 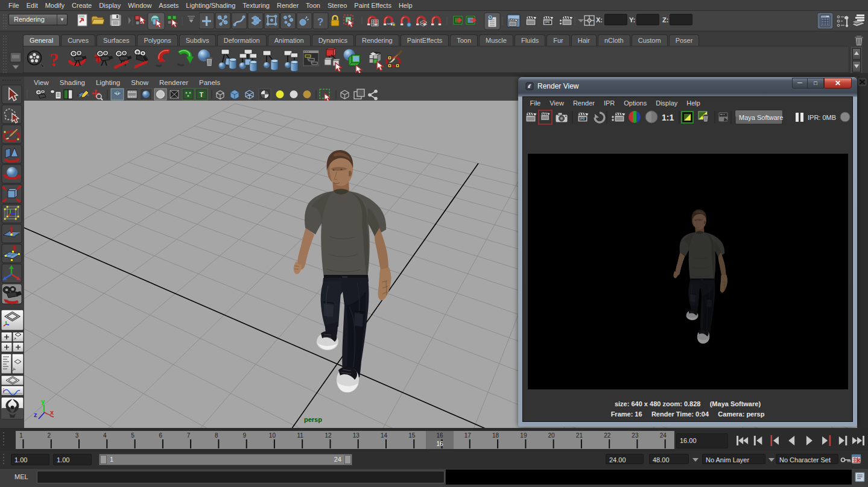 What do you see at coordinates (273, 435) in the screenshot?
I see `svg-text: 10` at bounding box center [273, 435].